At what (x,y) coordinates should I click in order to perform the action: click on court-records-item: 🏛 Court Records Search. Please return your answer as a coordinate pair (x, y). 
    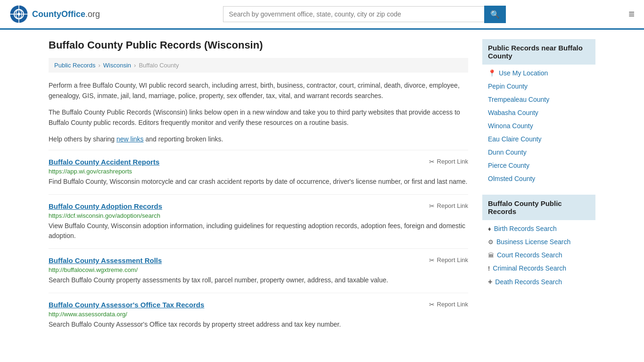
    Looking at the image, I should click on (539, 255).